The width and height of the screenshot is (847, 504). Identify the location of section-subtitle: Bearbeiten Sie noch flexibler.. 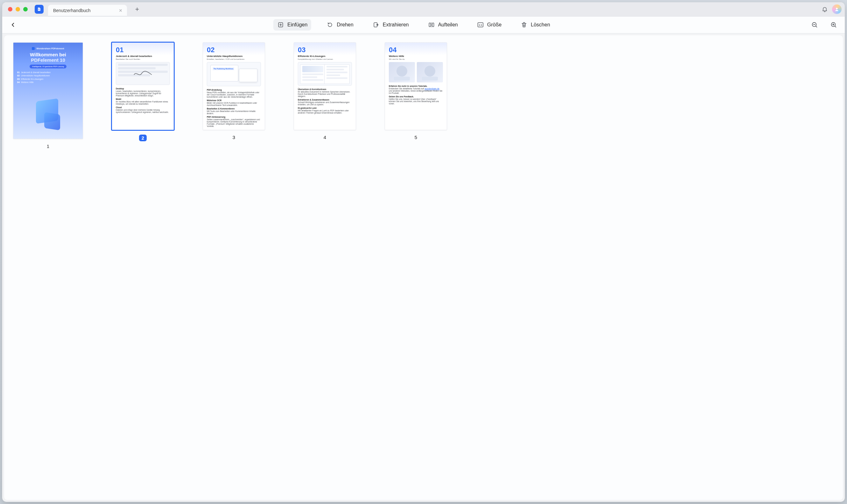
(143, 59).